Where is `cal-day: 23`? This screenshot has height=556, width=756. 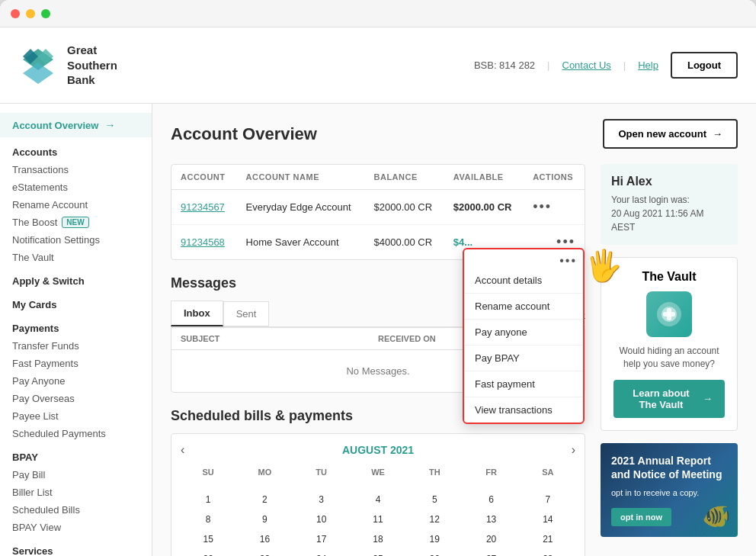 cal-day: 23 is located at coordinates (264, 553).